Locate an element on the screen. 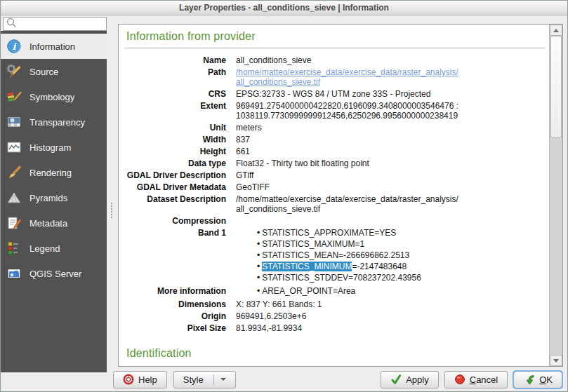  section-title-provider: Information from provider is located at coordinates (337, 36).